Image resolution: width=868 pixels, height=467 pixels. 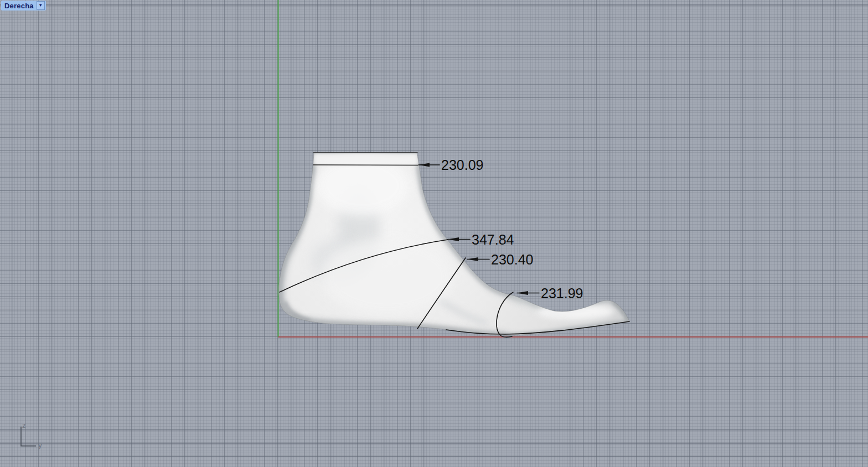 What do you see at coordinates (20, 6) in the screenshot?
I see `viewport-title: Derecha` at bounding box center [20, 6].